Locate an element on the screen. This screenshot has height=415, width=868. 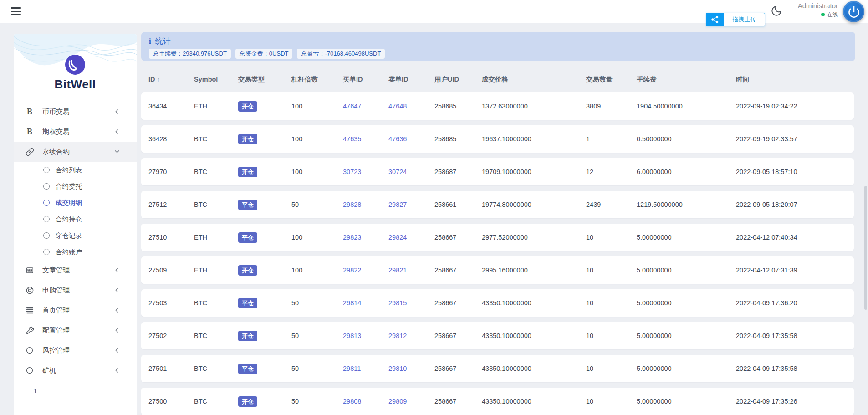
sidebar-item-label: 币币交易 is located at coordinates (56, 112).